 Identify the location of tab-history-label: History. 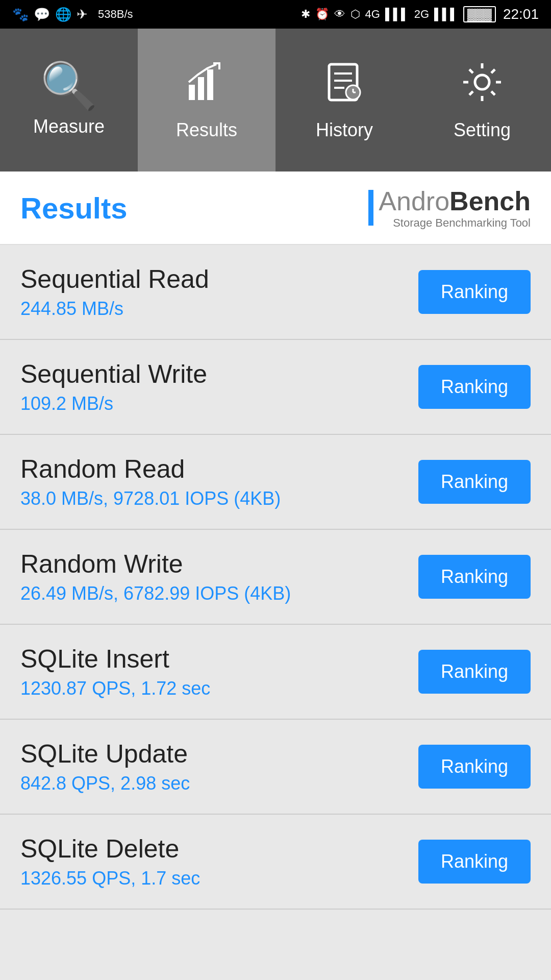
(344, 130).